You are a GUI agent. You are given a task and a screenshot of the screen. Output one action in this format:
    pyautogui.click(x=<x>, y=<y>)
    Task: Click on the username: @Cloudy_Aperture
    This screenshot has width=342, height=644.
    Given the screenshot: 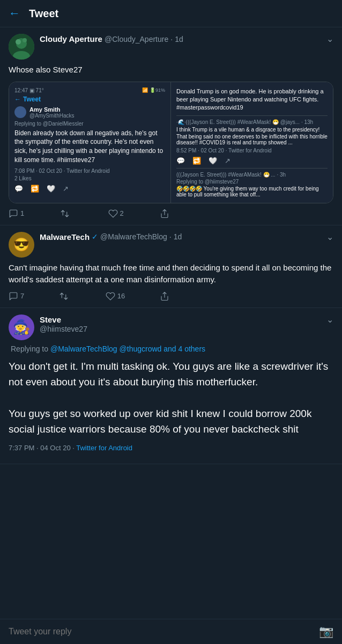 What is the action you would take?
    pyautogui.click(x=136, y=39)
    